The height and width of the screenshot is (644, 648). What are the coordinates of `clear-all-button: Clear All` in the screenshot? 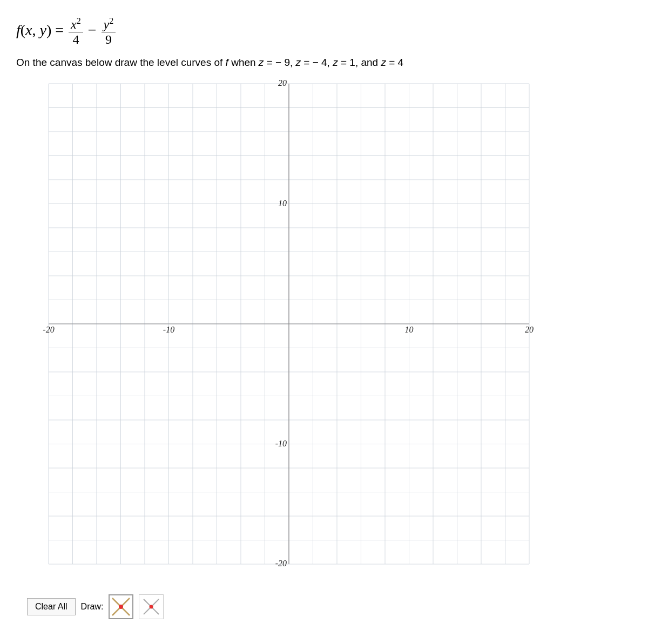 It's located at (51, 607).